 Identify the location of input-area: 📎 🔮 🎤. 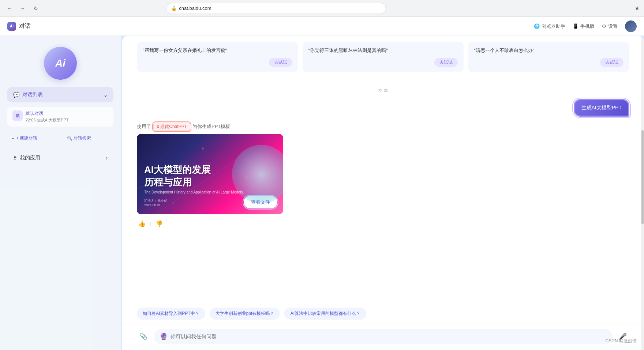
(383, 337).